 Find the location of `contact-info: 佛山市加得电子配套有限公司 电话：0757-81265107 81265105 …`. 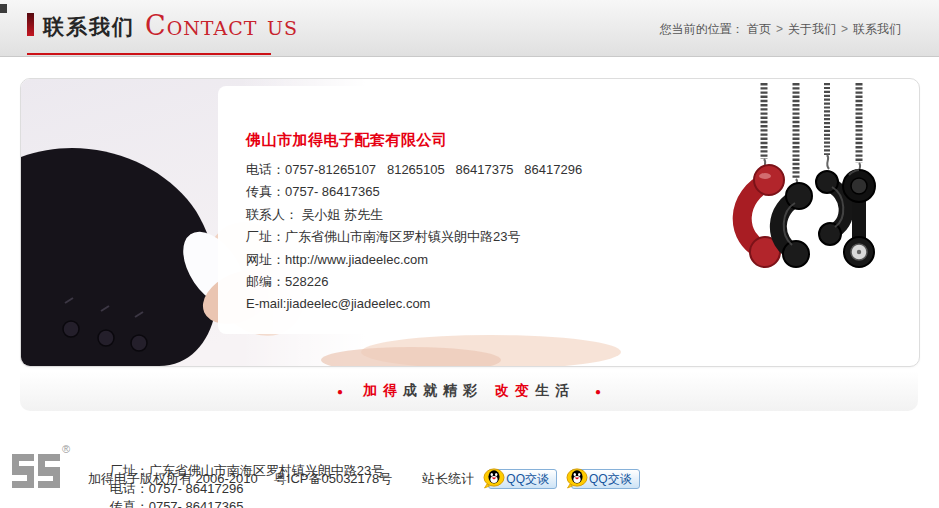

contact-info: 佛山市加得电子配套有限公司 电话：0757-81265107 81265105 … is located at coordinates (414, 224).